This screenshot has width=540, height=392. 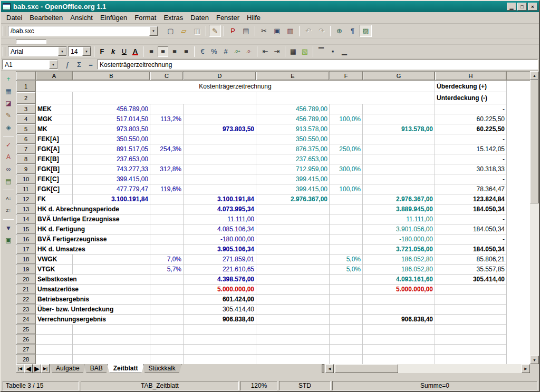 I want to click on cell-B8: 237.653,00, so click(x=112, y=159).